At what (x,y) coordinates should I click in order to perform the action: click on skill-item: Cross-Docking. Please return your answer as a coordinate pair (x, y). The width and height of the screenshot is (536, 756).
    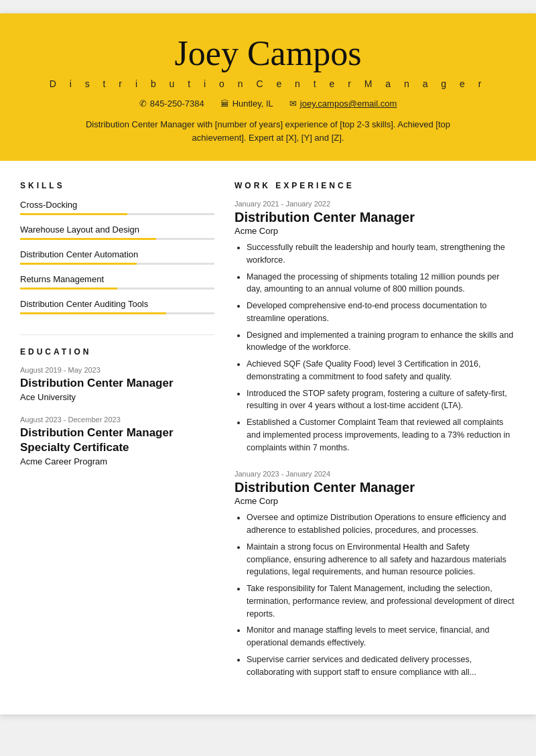
    Looking at the image, I should click on (117, 208).